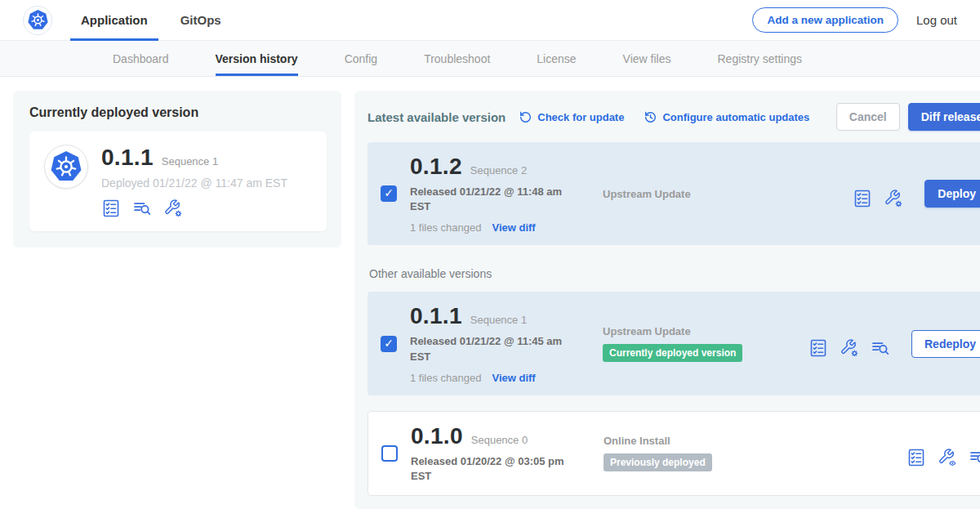 This screenshot has width=980, height=518. I want to click on version-number: 0.1.2, so click(436, 167).